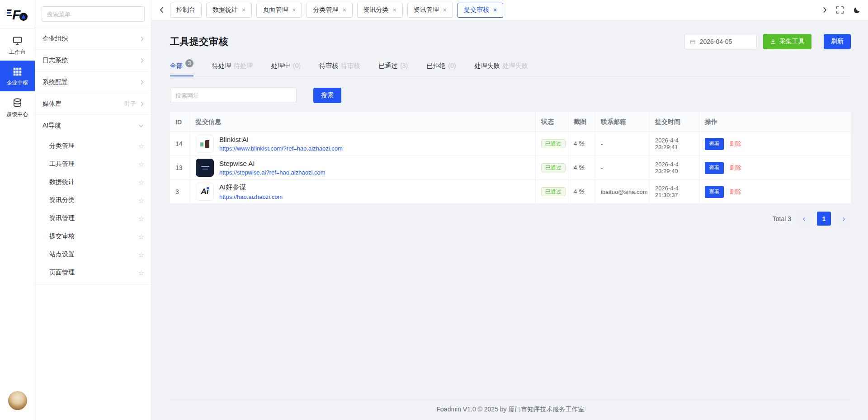 The height and width of the screenshot is (420, 868). I want to click on menu-item-org: 企业组织, so click(93, 38).